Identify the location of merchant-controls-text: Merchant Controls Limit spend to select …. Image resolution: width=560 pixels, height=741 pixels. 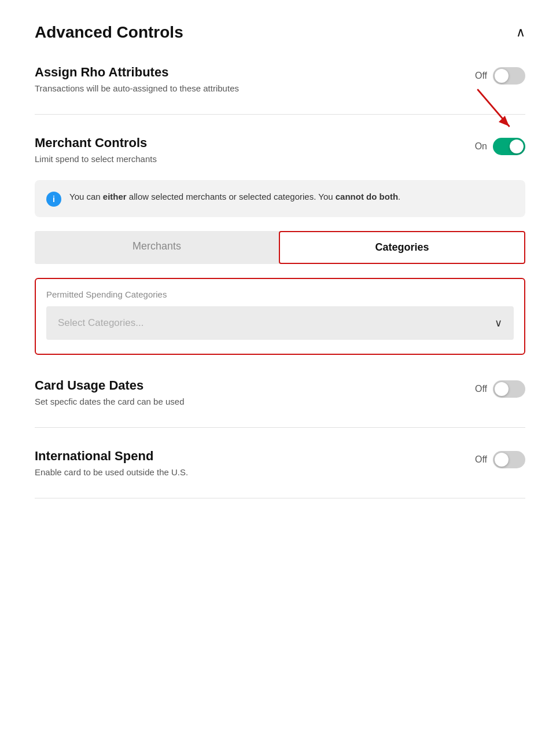
(255, 149).